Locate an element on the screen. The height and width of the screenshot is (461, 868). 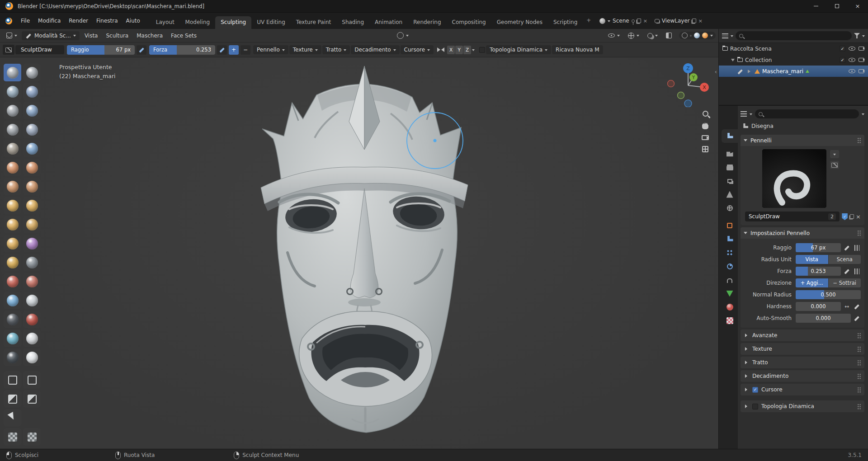
menu-file: File is located at coordinates (25, 21).